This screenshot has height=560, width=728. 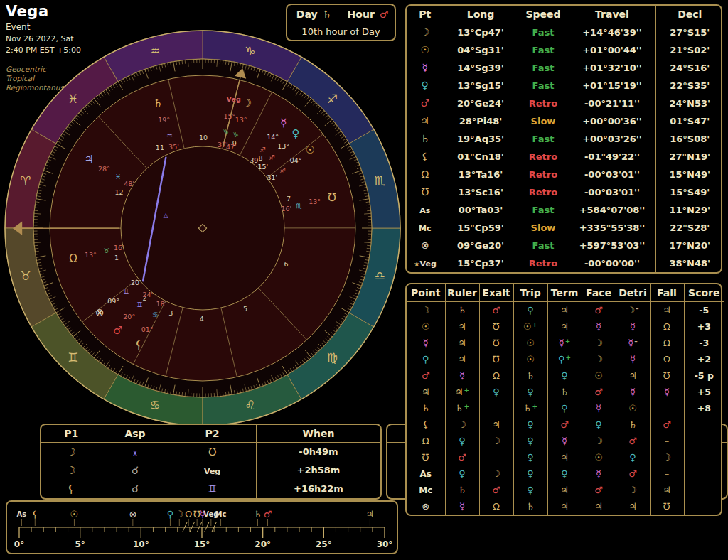 What do you see at coordinates (425, 139) in the screenshot?
I see `point-glyph-icon: ♄` at bounding box center [425, 139].